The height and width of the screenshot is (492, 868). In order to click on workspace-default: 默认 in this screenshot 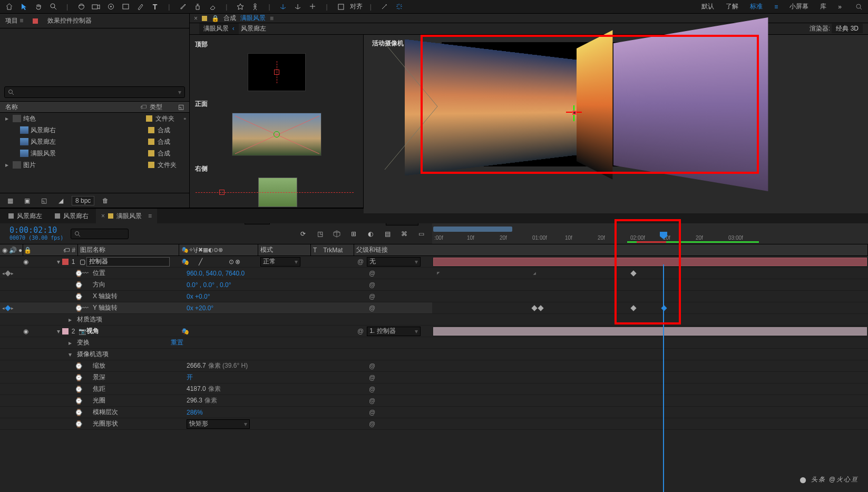, I will do `click(708, 6)`.